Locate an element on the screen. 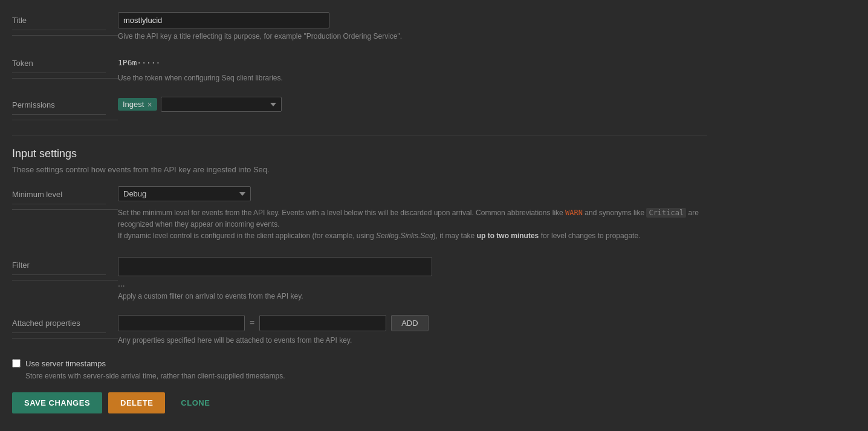 The image size is (868, 431). prop-equals: = is located at coordinates (252, 323).